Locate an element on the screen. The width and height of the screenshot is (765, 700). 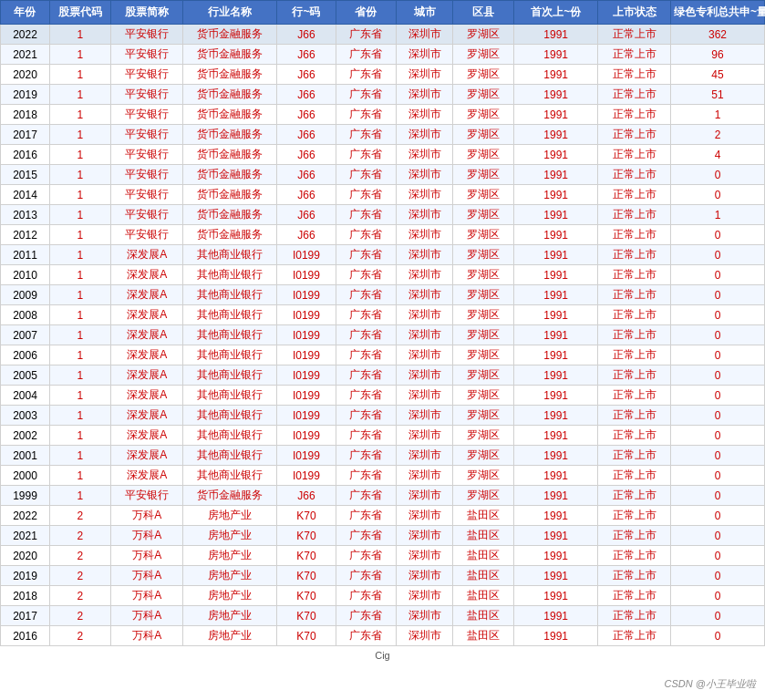
table-cell-27-0: 2019 is located at coordinates (26, 576).